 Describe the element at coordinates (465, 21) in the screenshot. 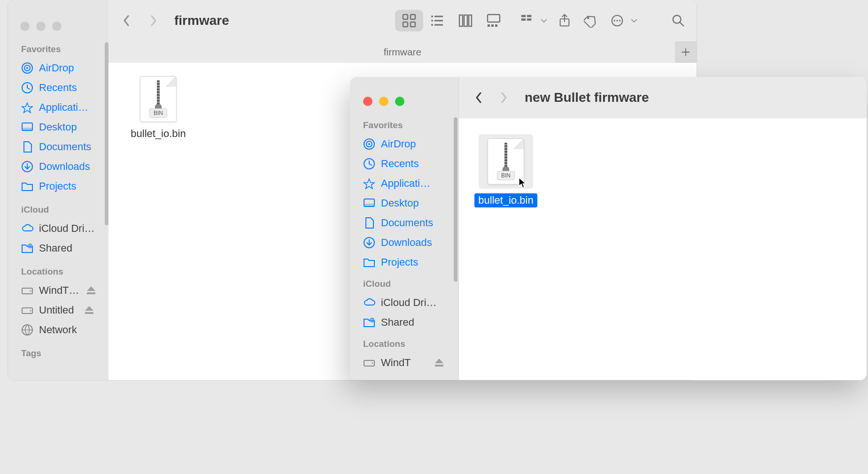

I see `column-view-button` at that location.